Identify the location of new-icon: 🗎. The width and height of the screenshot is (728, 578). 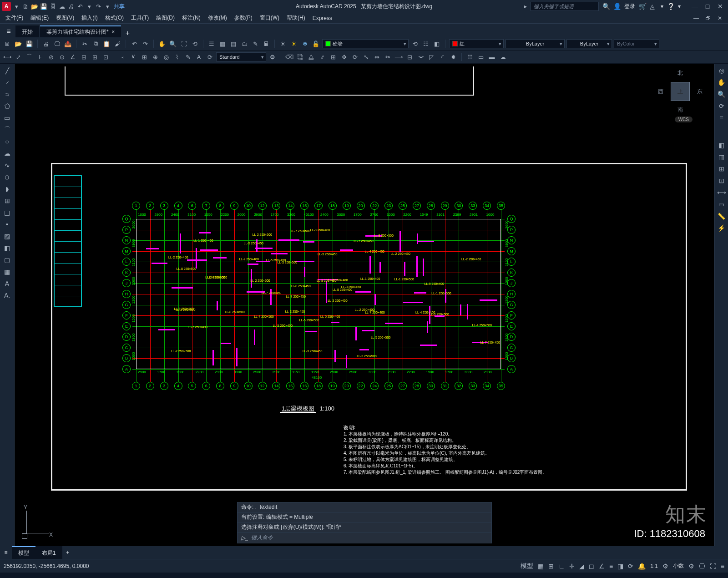
(25, 6).